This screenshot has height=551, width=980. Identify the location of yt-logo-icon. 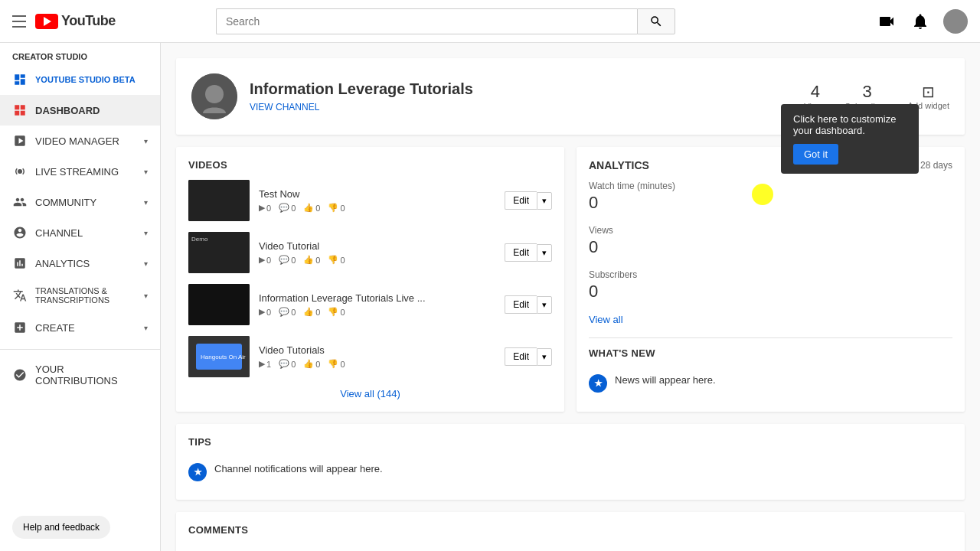
(47, 21).